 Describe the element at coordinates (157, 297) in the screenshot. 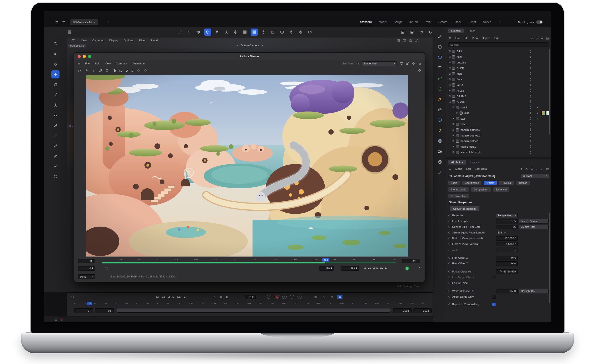

I see `goto-start-button: |◀` at that location.